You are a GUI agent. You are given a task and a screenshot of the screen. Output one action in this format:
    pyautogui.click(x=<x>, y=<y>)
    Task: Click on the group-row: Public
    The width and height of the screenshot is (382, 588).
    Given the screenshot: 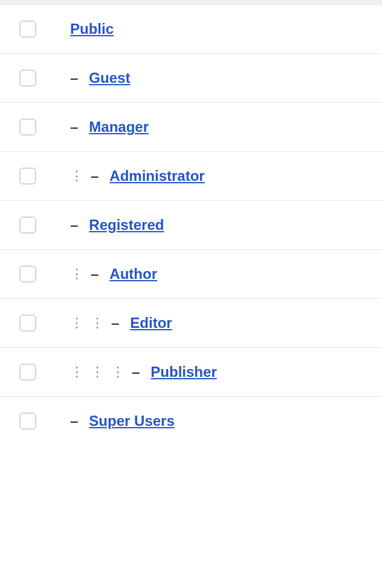 What is the action you would take?
    pyautogui.click(x=191, y=29)
    